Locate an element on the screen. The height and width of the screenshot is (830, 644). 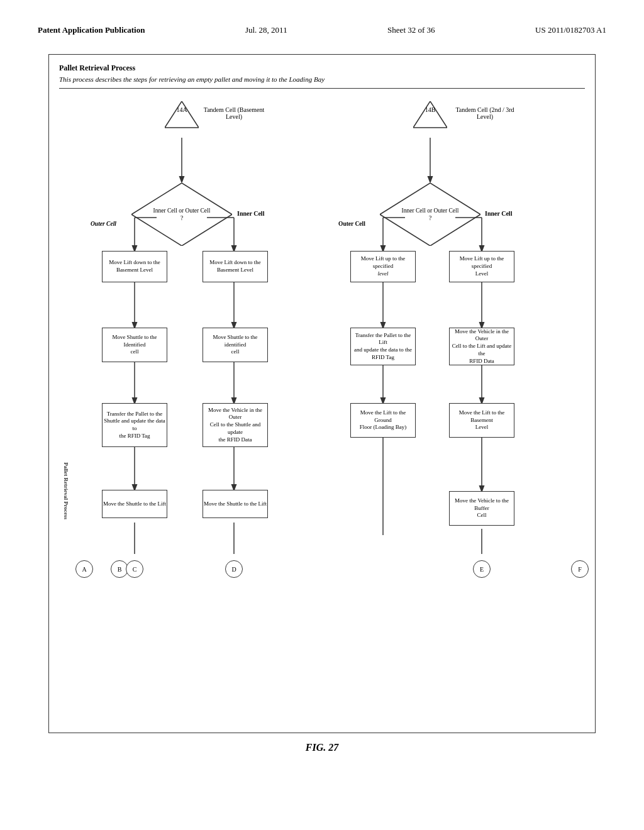
fig-label: FIG. 27 is located at coordinates (322, 748).